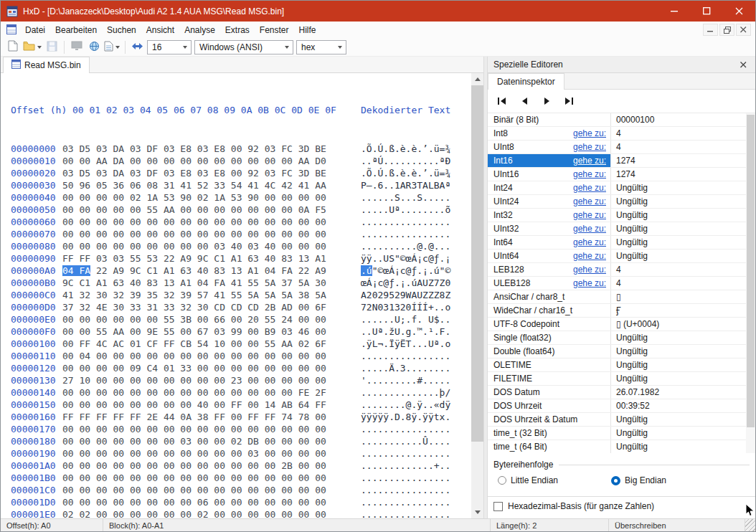 Image resolution: width=756 pixels, height=532 pixels. I want to click on hex-decoded: ..Uª.žU.g.™.¹.F., so click(406, 331).